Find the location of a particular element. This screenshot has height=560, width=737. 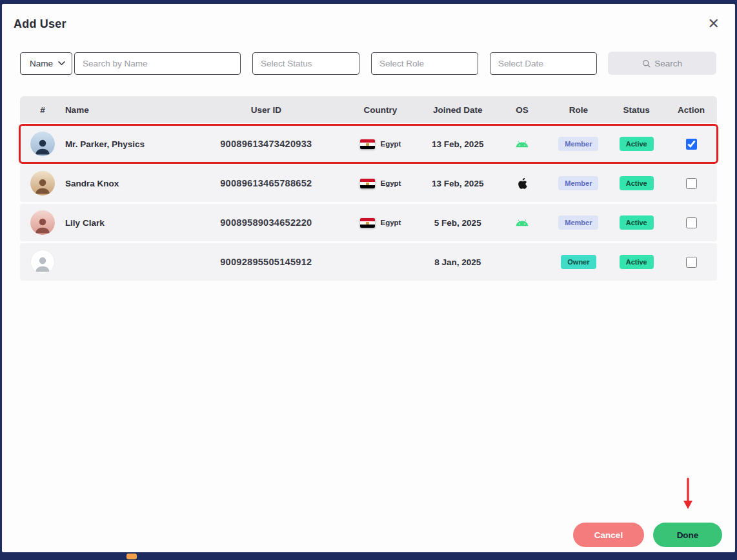

search-icon is located at coordinates (647, 63).